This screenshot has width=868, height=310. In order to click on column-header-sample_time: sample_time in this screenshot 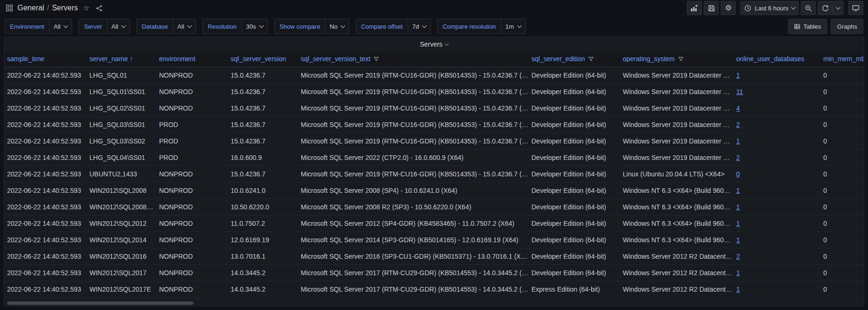, I will do `click(45, 59)`.